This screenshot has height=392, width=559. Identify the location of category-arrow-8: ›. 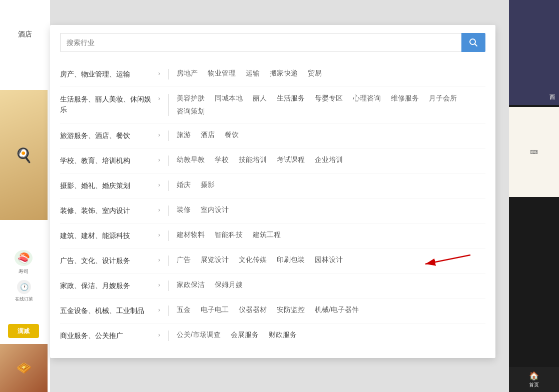
(159, 285).